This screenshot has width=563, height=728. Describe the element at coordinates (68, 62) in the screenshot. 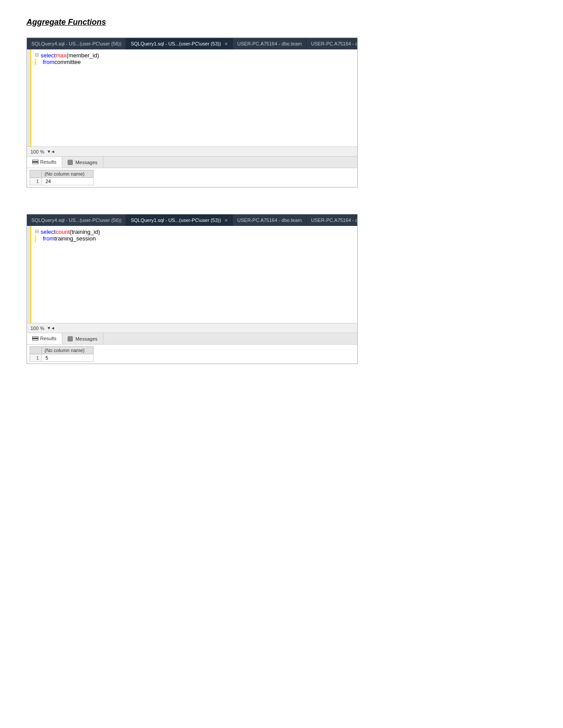

I see `table-committee: committee` at that location.